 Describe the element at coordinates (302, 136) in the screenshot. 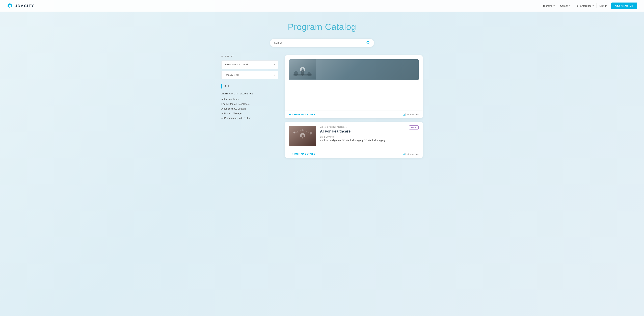

I see `card-thumbnail-ai` at that location.